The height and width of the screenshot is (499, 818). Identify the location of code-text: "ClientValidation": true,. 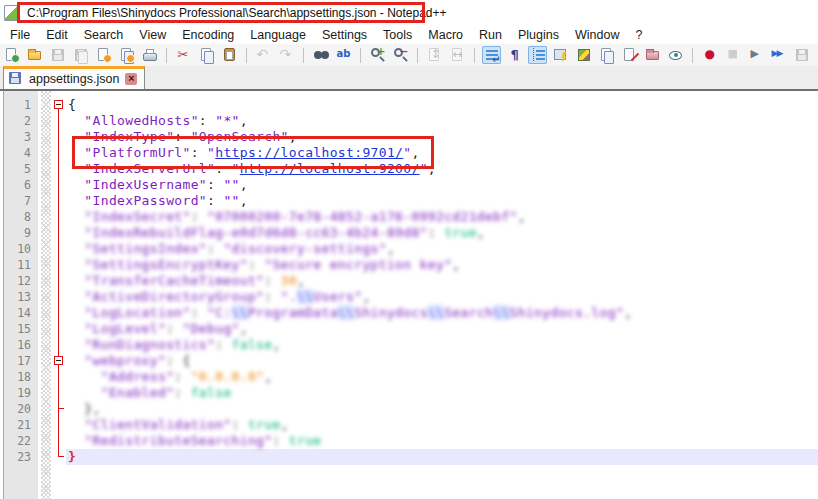
(442, 425).